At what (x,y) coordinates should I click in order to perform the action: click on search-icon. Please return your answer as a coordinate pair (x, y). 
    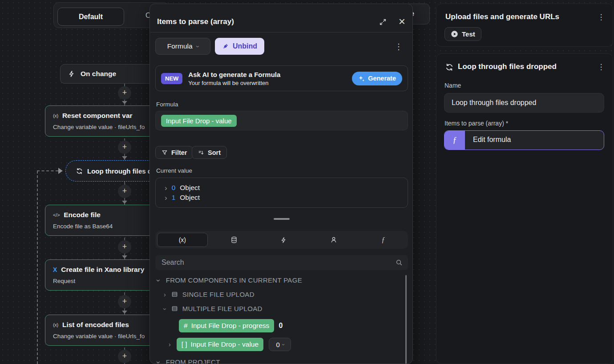
    Looking at the image, I should click on (399, 263).